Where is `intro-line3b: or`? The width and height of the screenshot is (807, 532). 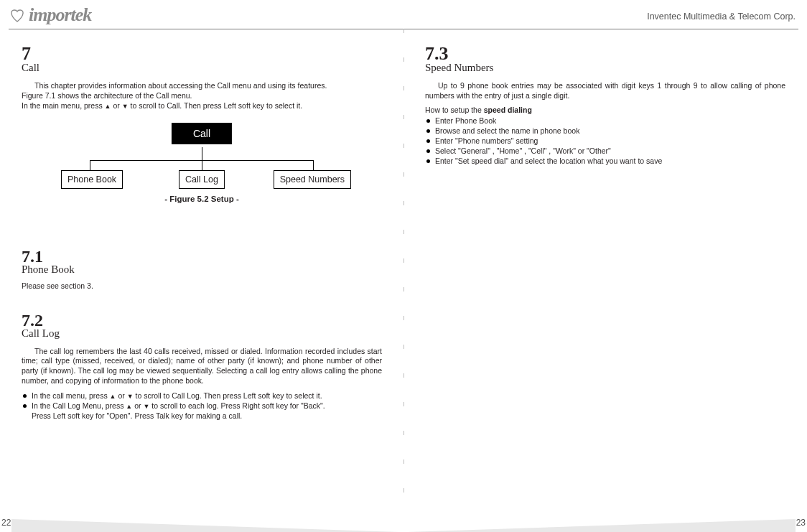 intro-line3b: or is located at coordinates (116, 106).